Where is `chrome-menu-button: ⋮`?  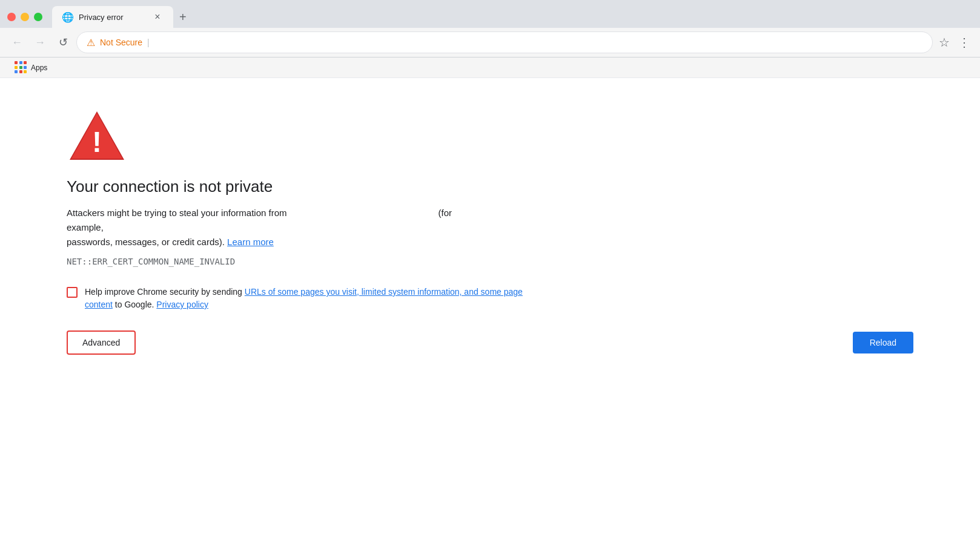 chrome-menu-button: ⋮ is located at coordinates (964, 42).